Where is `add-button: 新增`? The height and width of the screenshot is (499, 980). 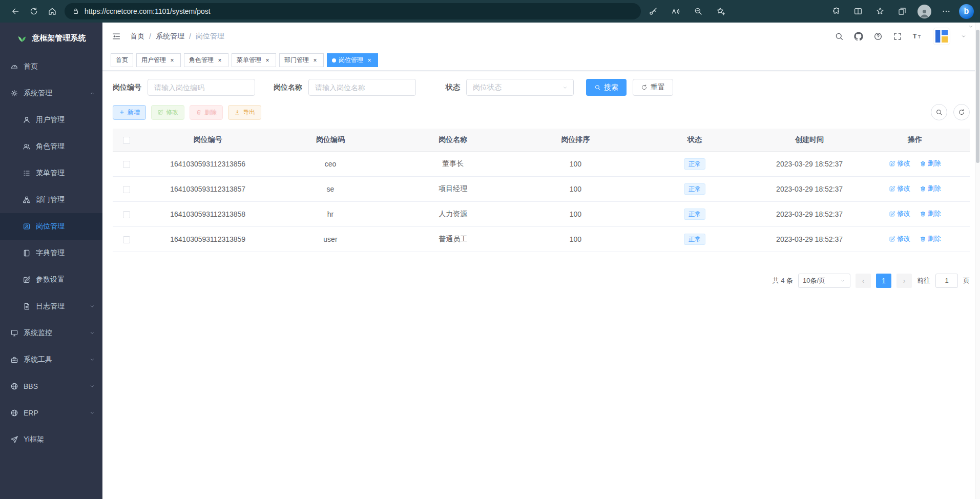 add-button: 新增 is located at coordinates (129, 113).